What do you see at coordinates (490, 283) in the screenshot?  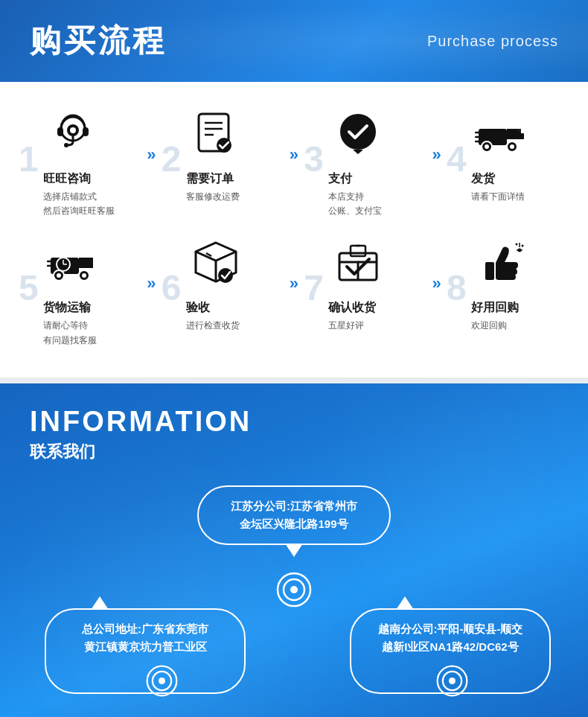 I see `step-8-content: 好用回购 欢迎回购` at bounding box center [490, 283].